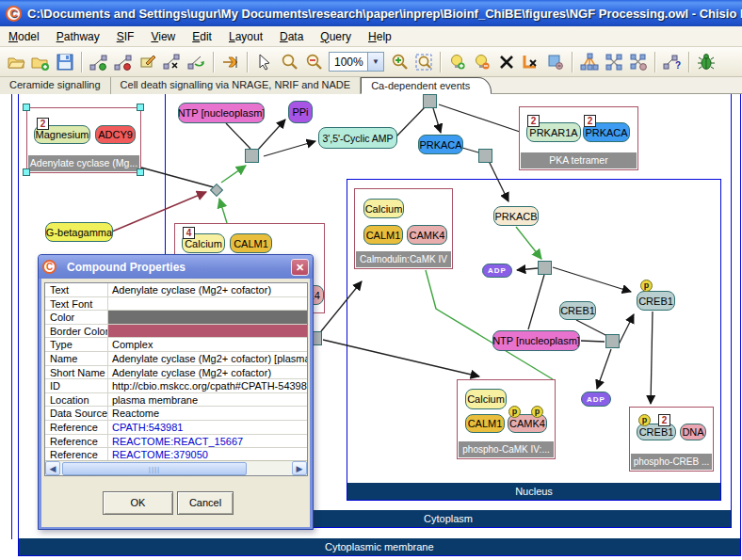 This screenshot has height=560, width=742. Describe the element at coordinates (289, 62) in the screenshot. I see `zoom-window-icon` at that location.